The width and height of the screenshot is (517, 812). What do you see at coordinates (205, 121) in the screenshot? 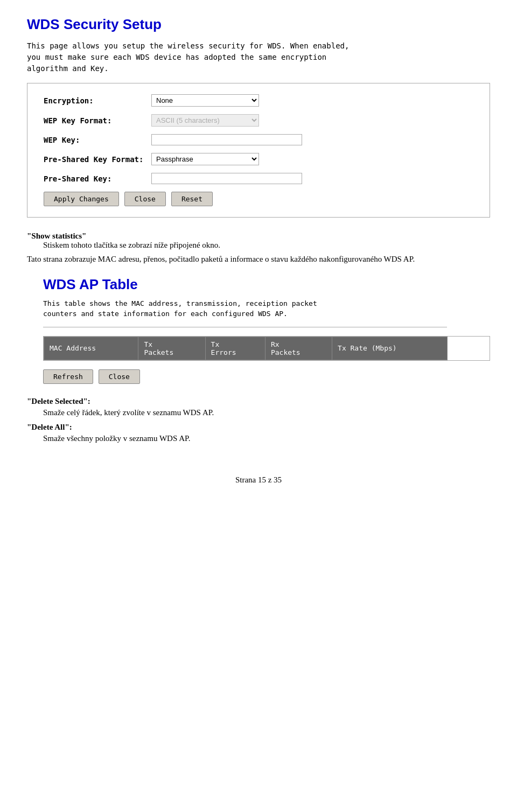
I see `wep-key-format-control: ASCII (5 characters) HEX (10 characters)` at bounding box center [205, 121].